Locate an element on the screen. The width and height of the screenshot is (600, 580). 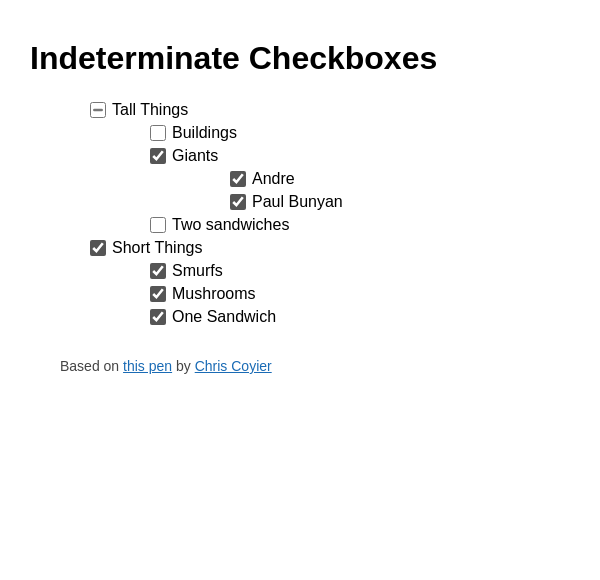
two-sandwiches-row: Two sandwiches is located at coordinates (300, 225).